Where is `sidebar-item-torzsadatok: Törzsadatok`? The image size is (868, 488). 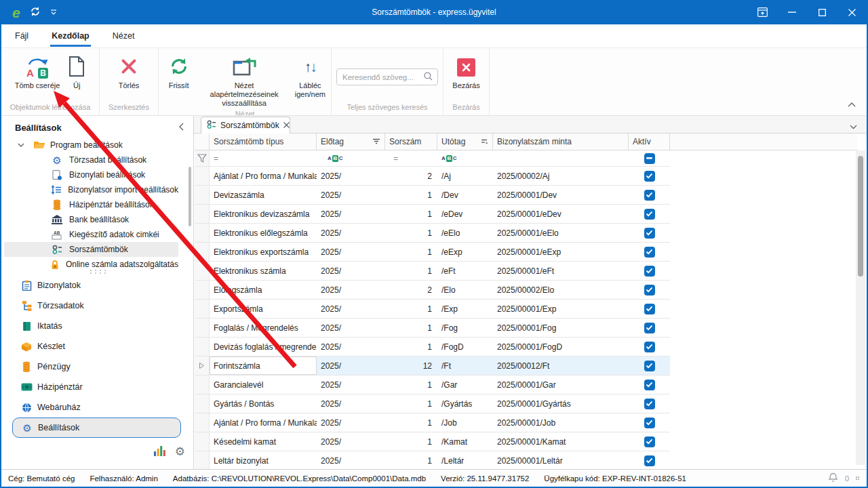 sidebar-item-torzsadatok: Törzsadatok is located at coordinates (98, 306).